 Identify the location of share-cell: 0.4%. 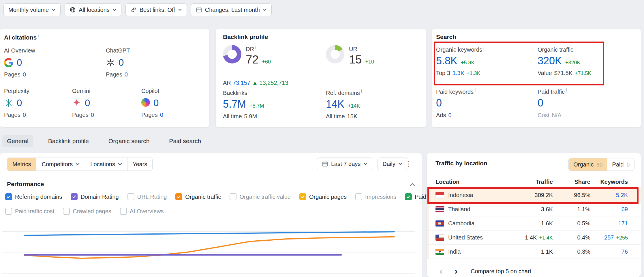
(572, 238).